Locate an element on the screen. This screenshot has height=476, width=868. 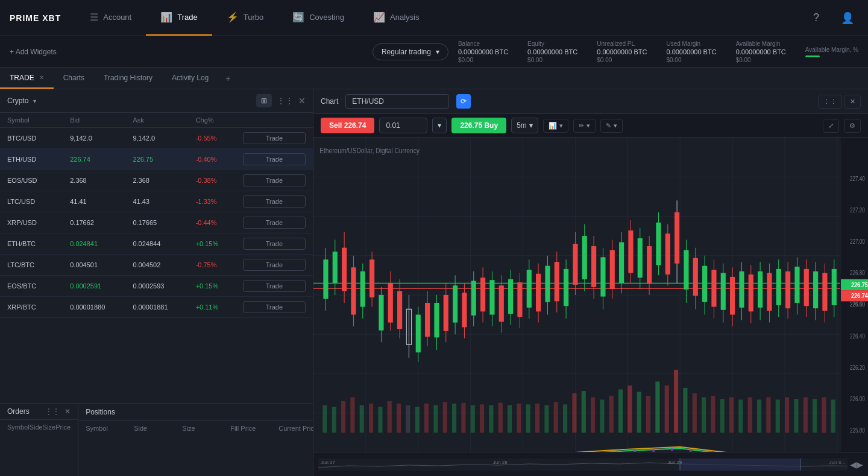
nav-covesting: 🔄 Covesting is located at coordinates (318, 18).